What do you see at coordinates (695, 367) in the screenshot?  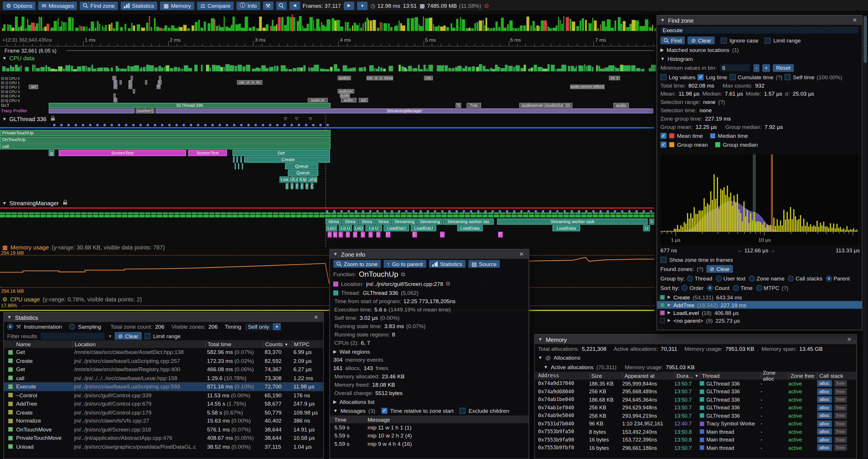 I see `active-allocations-toggle: ▼Active allocations(70,311) Memory usage…` at bounding box center [695, 367].